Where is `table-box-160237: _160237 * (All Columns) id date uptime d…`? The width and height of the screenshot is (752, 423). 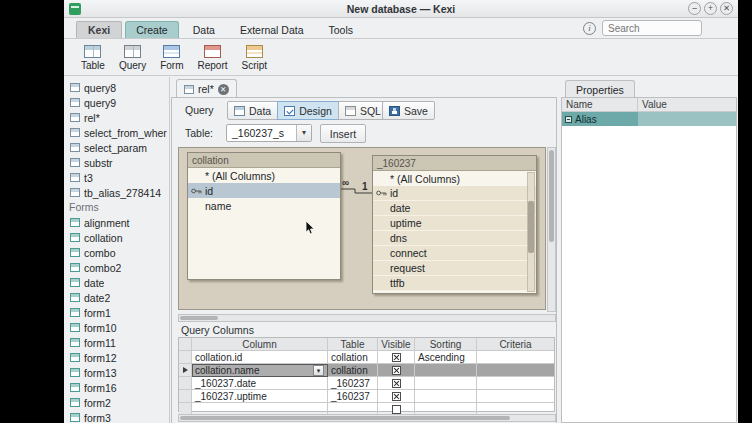
table-box-160237: _160237 * (All Columns) id date uptime d… is located at coordinates (454, 224).